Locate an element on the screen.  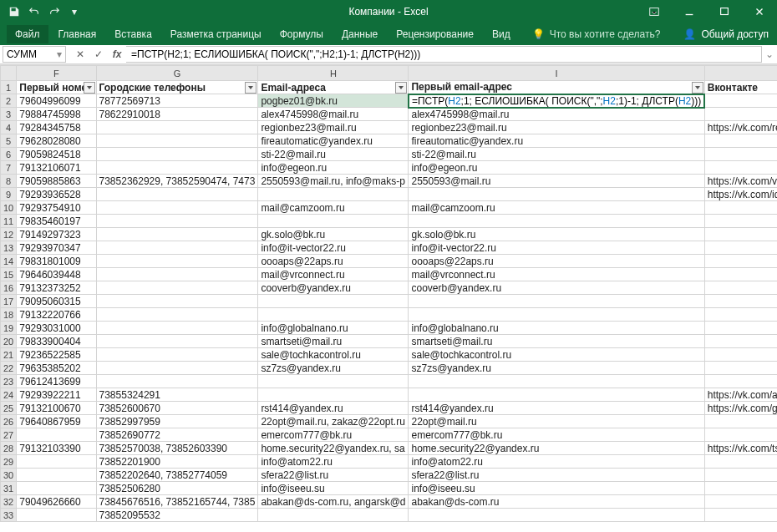
cell-F3: 79884745998 is located at coordinates (57, 114).